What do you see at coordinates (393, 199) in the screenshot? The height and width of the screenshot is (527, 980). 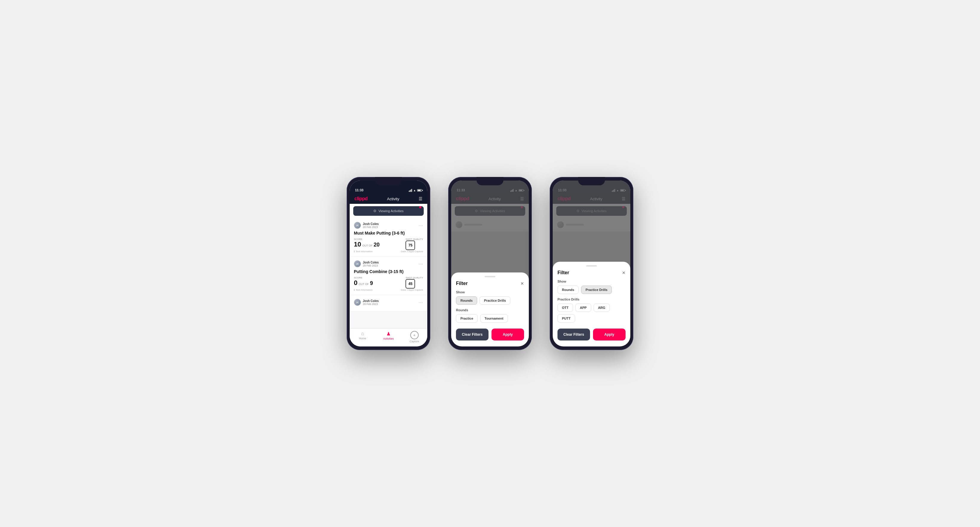 I see `header-title: Activity` at bounding box center [393, 199].